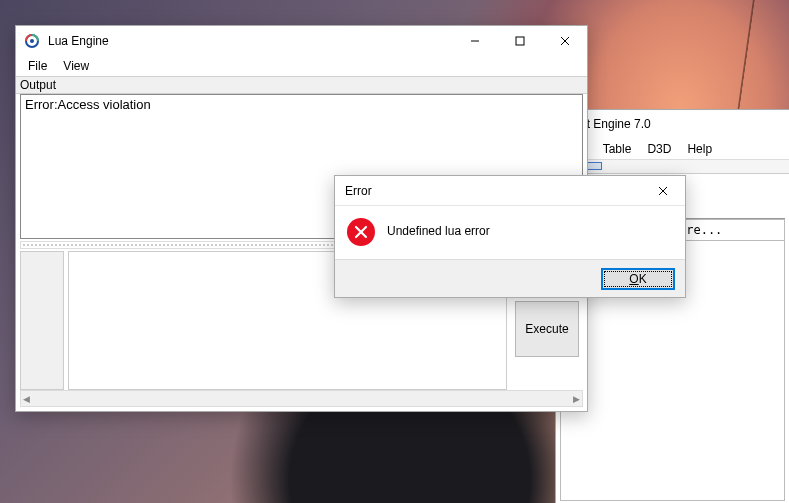 Image resolution: width=789 pixels, height=503 pixels. Describe the element at coordinates (672, 124) in the screenshot. I see `ce-window-title: Cheat Engine 7.0` at that location.